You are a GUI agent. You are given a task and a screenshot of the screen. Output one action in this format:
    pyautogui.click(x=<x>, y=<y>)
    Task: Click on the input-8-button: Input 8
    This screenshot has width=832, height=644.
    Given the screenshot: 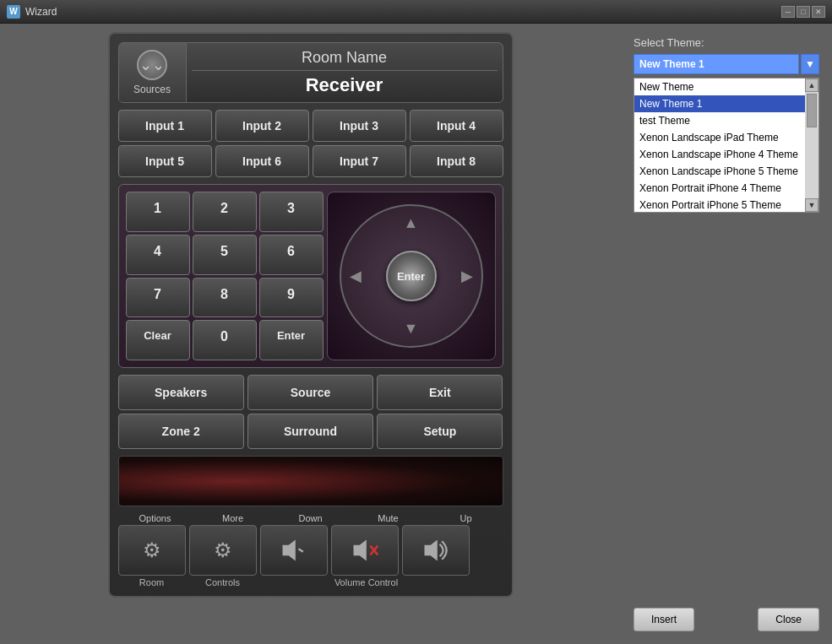 What is the action you would take?
    pyautogui.click(x=456, y=161)
    